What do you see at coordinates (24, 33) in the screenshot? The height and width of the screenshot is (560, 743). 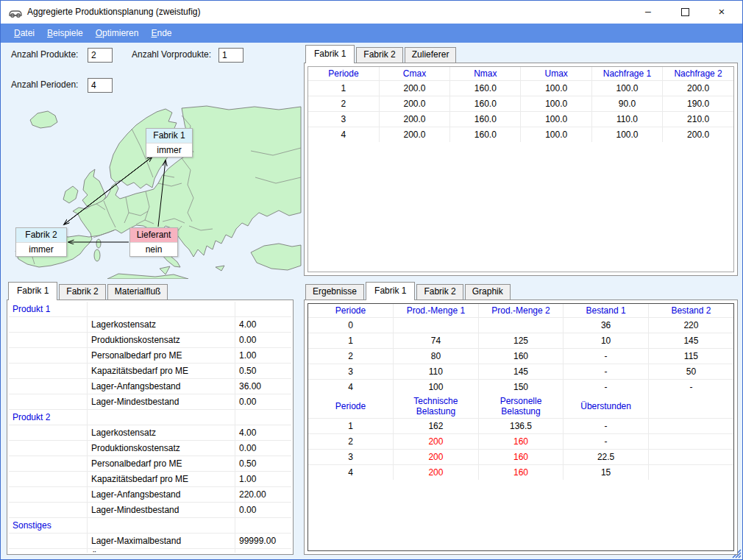 I see `menu-item-datei: Datei` at bounding box center [24, 33].